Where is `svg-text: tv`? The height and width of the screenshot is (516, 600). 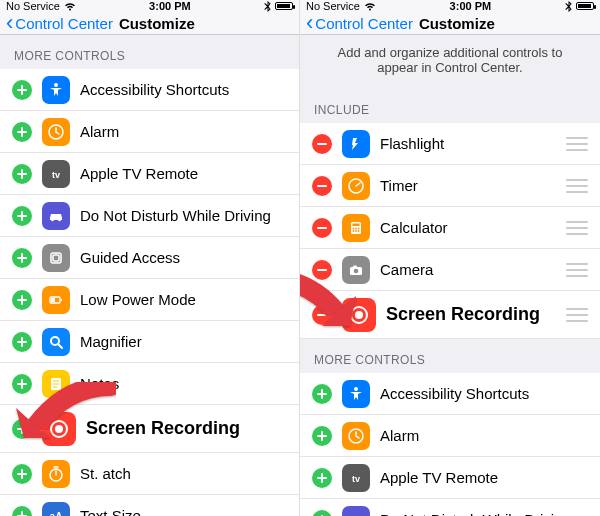
svg-text: tv is located at coordinates (356, 479).